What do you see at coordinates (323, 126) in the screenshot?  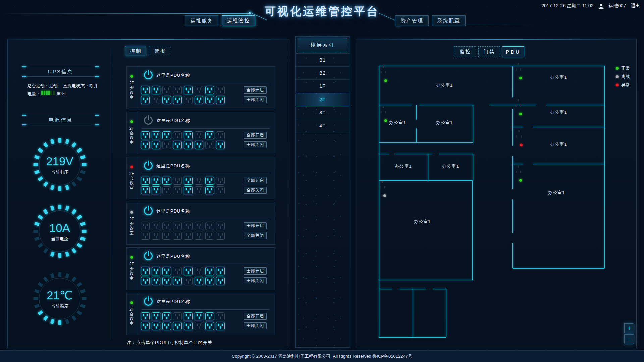 I see `floor-item-4f: 4F` at bounding box center [323, 126].